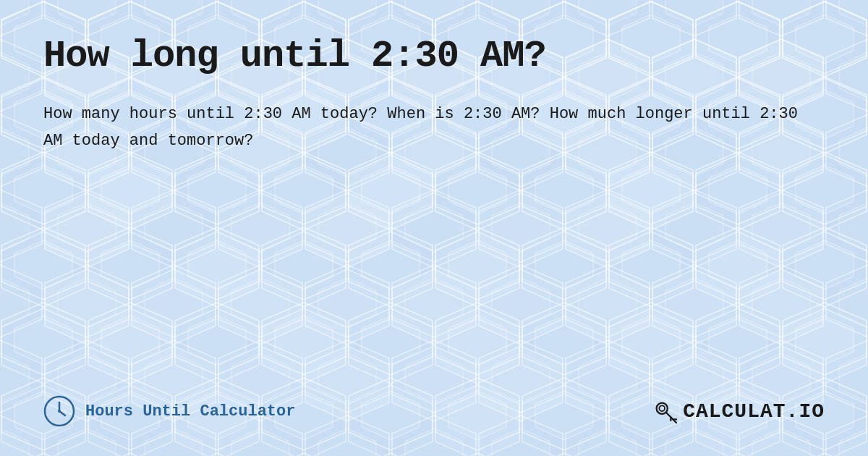 The height and width of the screenshot is (456, 868). I want to click on clock-icon, so click(59, 411).